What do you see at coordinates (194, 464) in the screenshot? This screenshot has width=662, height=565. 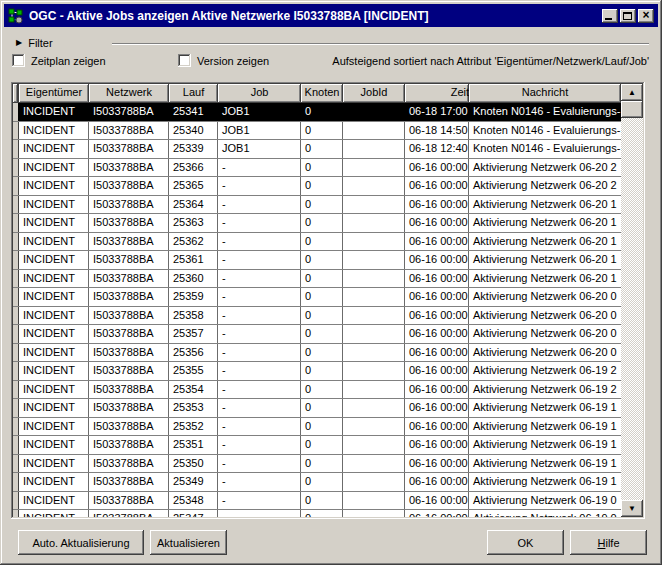 I see `table-cell: 25350` at bounding box center [194, 464].